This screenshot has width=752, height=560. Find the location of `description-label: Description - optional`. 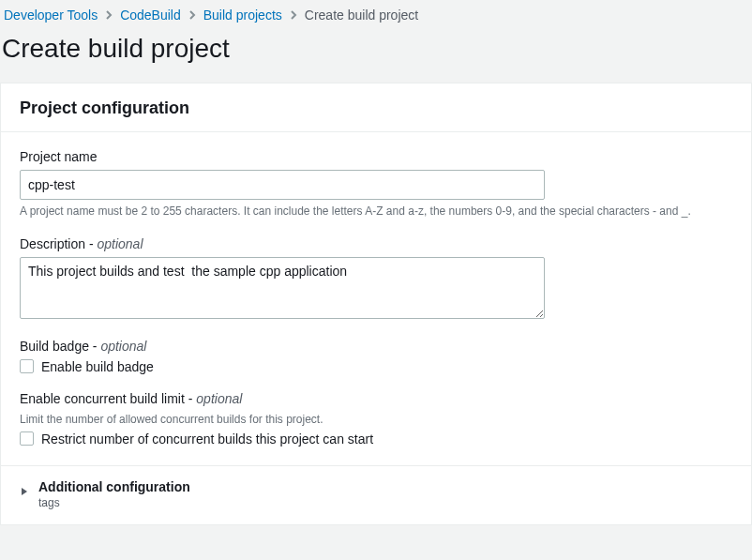

description-label: Description - optional is located at coordinates (376, 244).